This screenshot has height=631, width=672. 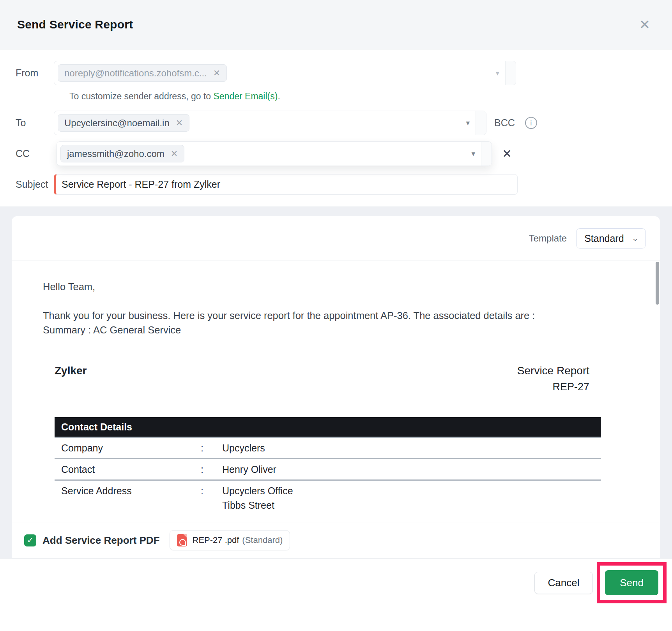 I want to click on scrollbar-thumb, so click(x=657, y=283).